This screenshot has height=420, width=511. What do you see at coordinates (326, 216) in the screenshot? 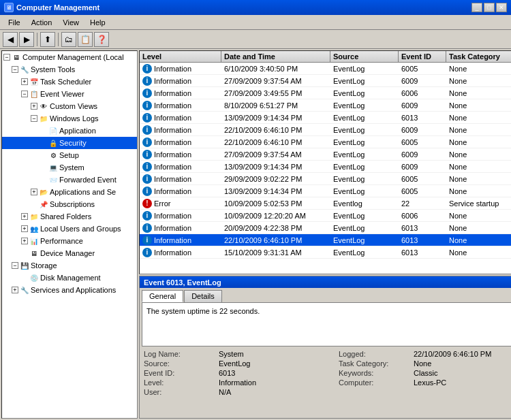
I see `table-row: iInformation10/09/2009 12:20:20 AMEventL…` at bounding box center [326, 216].